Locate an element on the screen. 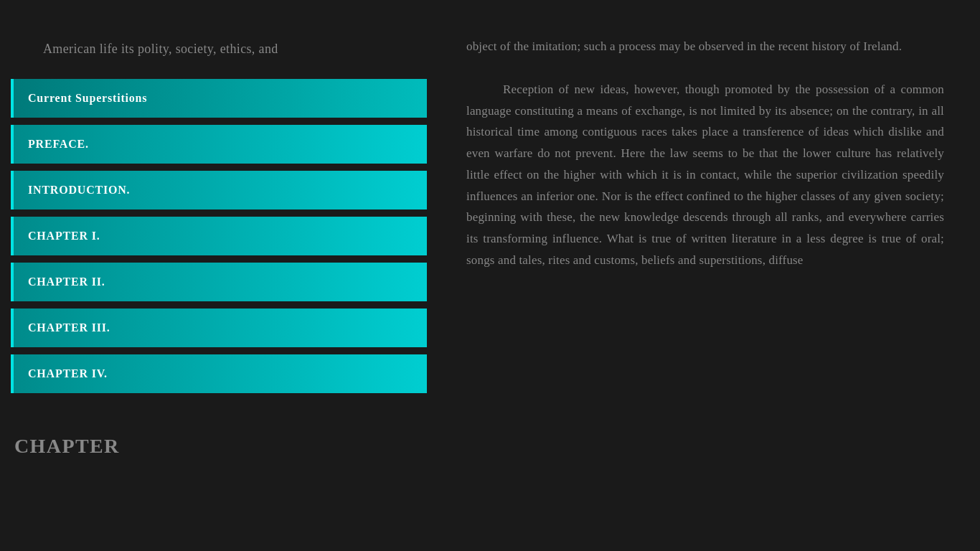 Image resolution: width=980 pixels, height=551 pixels. toc-item-chapter-4: CHAPTER IV. is located at coordinates (219, 374).